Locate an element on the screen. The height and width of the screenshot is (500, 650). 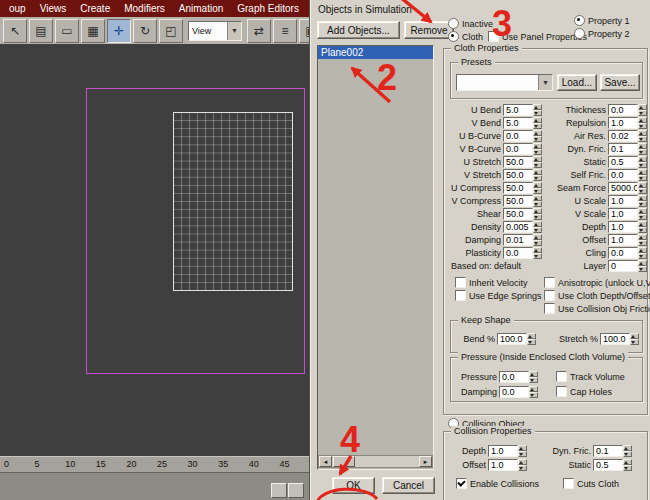
pressure-damping-spinner: 0.0 is located at coordinates (518, 392).